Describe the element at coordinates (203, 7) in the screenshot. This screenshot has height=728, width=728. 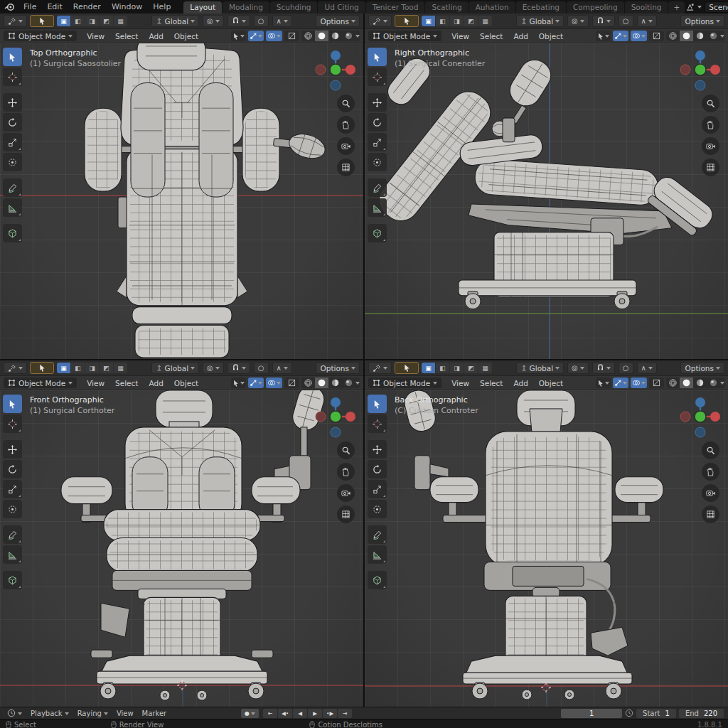
I see `tab-layout: Layout` at that location.